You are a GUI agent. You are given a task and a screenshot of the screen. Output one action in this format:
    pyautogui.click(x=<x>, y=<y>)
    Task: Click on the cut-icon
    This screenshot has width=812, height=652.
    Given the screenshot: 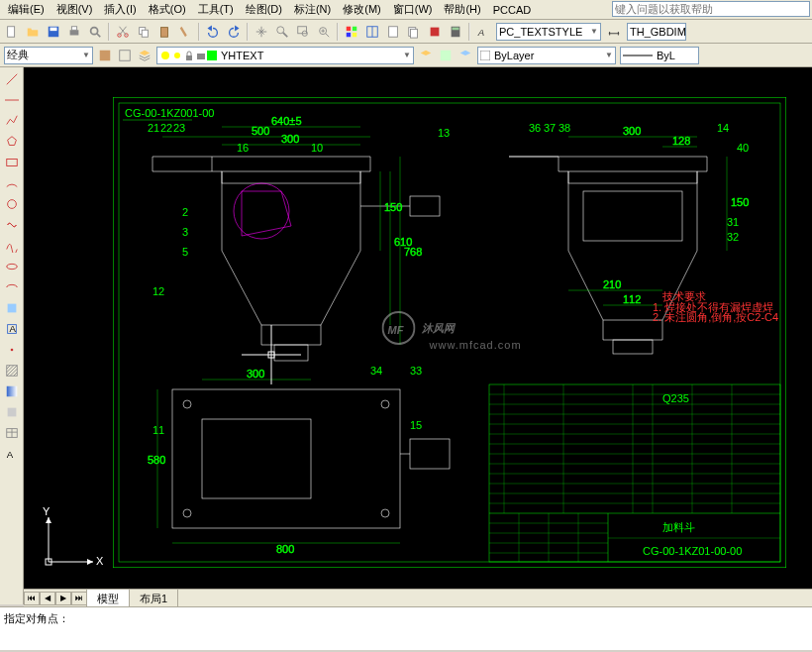 What is the action you would take?
    pyautogui.click(x=123, y=32)
    